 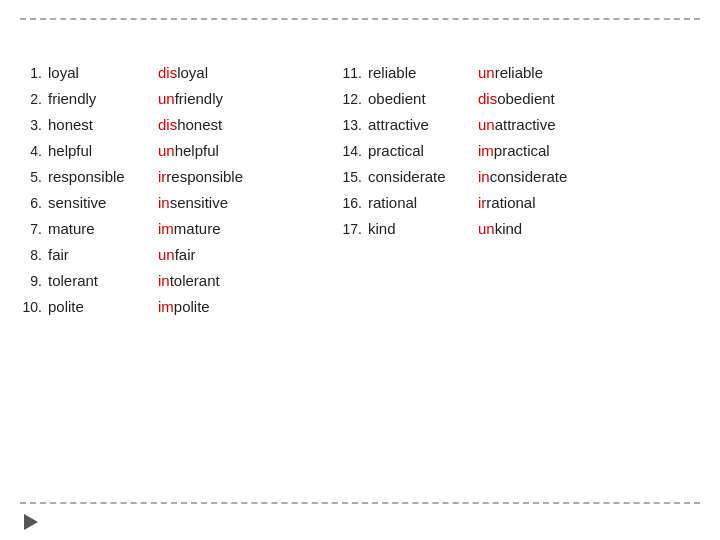 What do you see at coordinates (522, 150) in the screenshot?
I see `antonym-stem: practical` at bounding box center [522, 150].